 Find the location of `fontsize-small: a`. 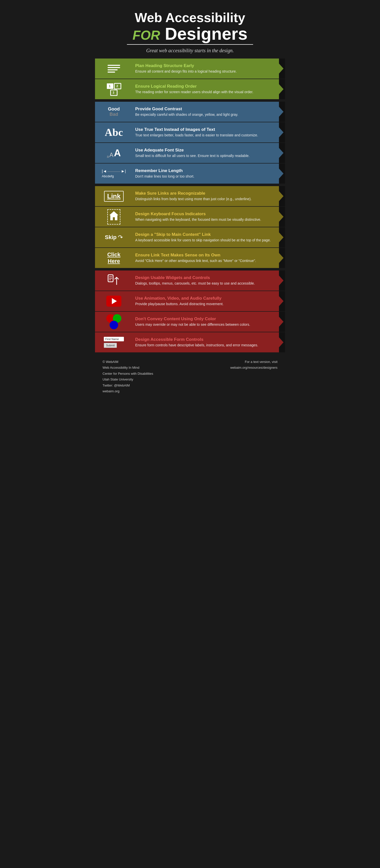

fontsize-small: a is located at coordinates (108, 156).